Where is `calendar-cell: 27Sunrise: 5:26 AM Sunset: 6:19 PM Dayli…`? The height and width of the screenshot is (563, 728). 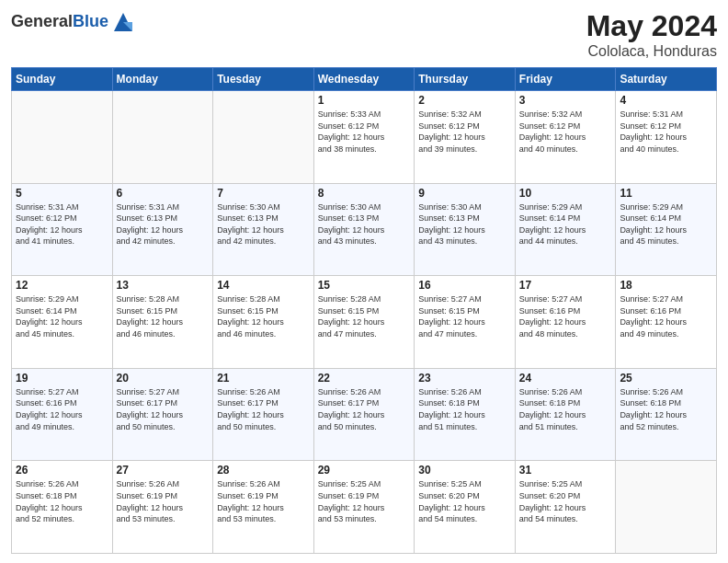
calendar-cell: 27Sunrise: 5:26 AM Sunset: 6:19 PM Dayli… is located at coordinates (163, 508).